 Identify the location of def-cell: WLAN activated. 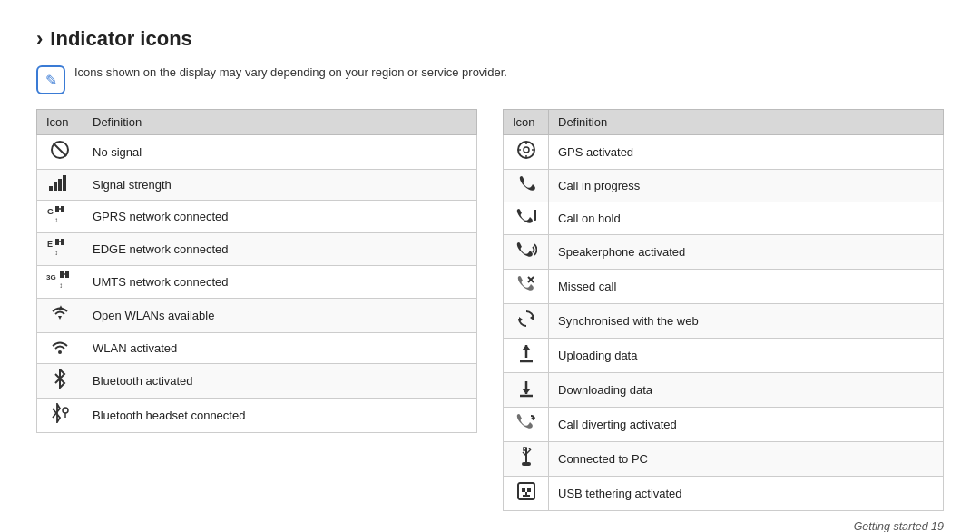
(280, 349).